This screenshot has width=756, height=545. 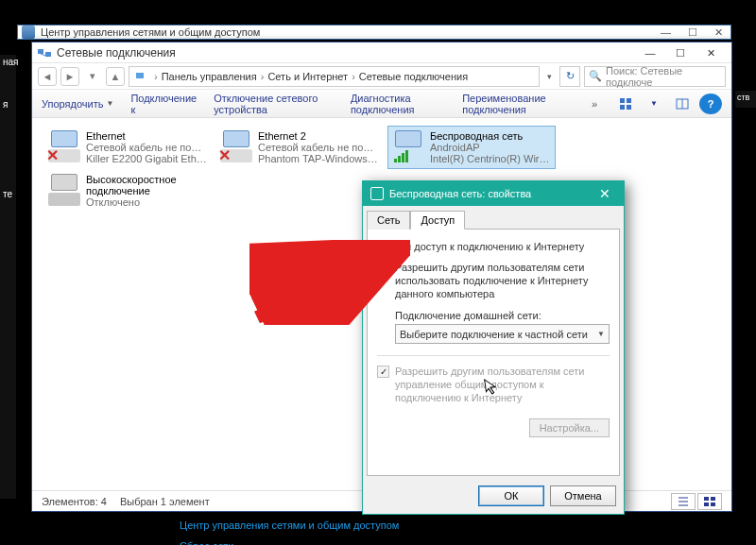 What do you see at coordinates (77, 104) in the screenshot?
I see `cmd-organize: Упорядочить▼` at bounding box center [77, 104].